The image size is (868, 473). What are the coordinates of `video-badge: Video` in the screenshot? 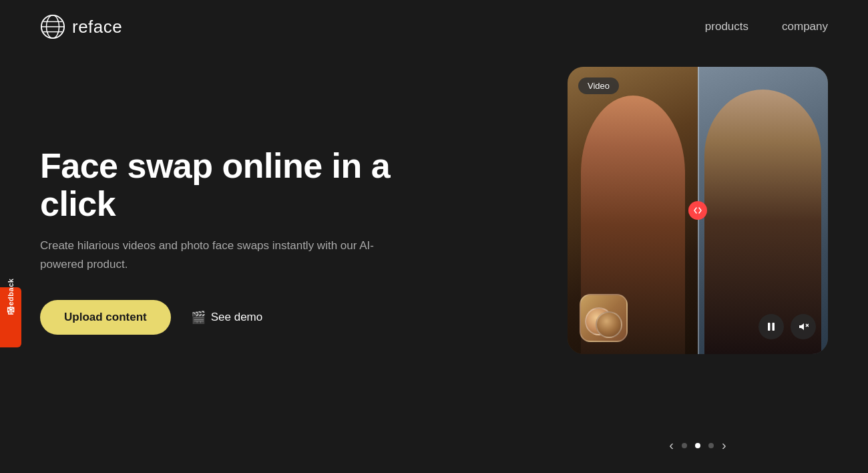 It's located at (598, 86).